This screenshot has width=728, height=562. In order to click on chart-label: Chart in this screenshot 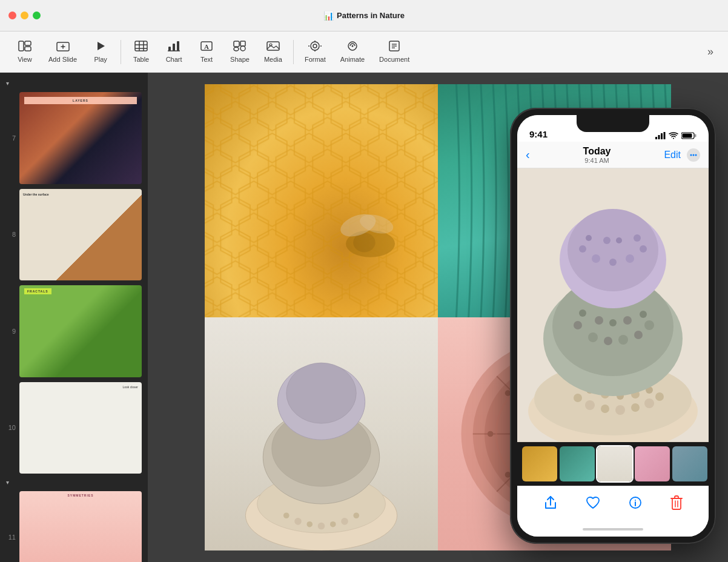, I will do `click(174, 59)`.